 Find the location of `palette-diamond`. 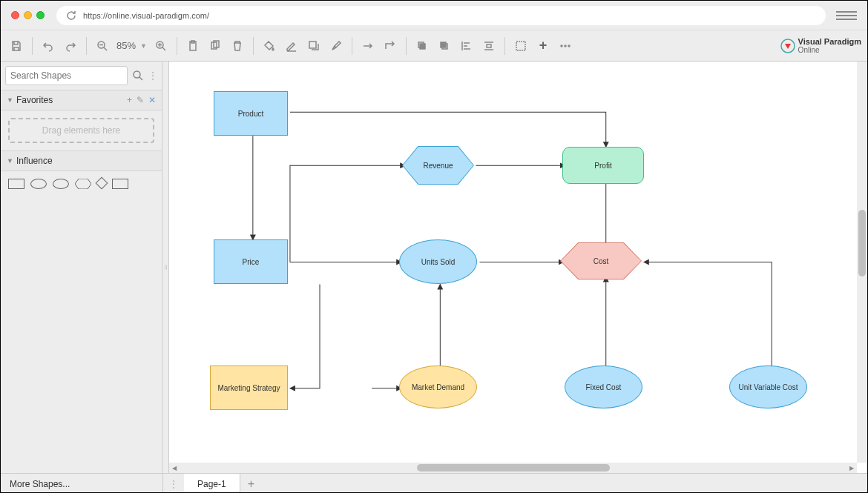

palette-diamond is located at coordinates (102, 184).